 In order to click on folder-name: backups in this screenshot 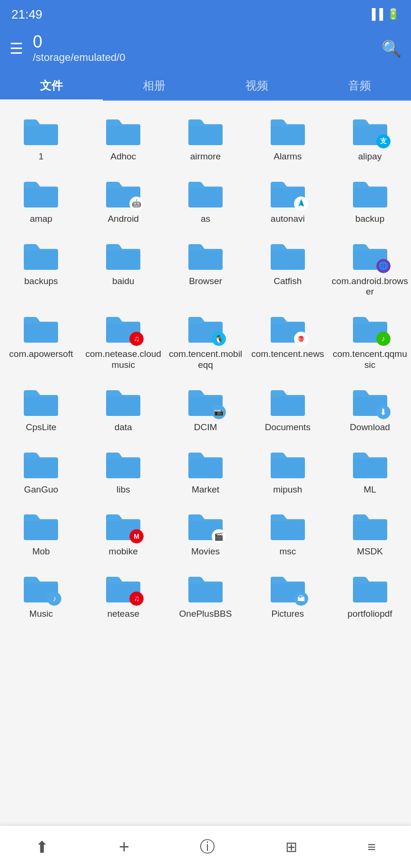, I will do `click(41, 282)`.